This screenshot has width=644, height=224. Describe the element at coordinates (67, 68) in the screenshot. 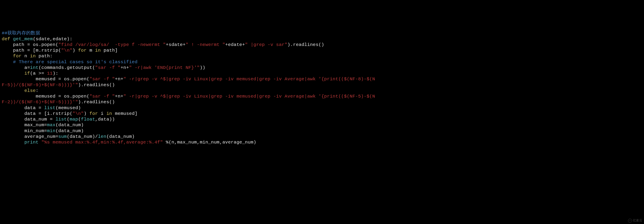

I see `code-text: (commands.getoutput(` at that location.